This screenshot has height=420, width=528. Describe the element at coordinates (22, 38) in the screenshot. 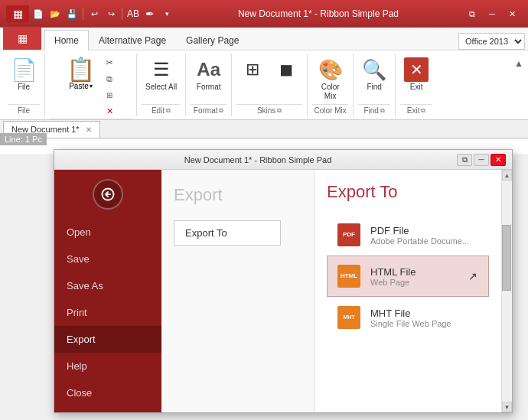

I see `tab-home-left: ▦` at that location.